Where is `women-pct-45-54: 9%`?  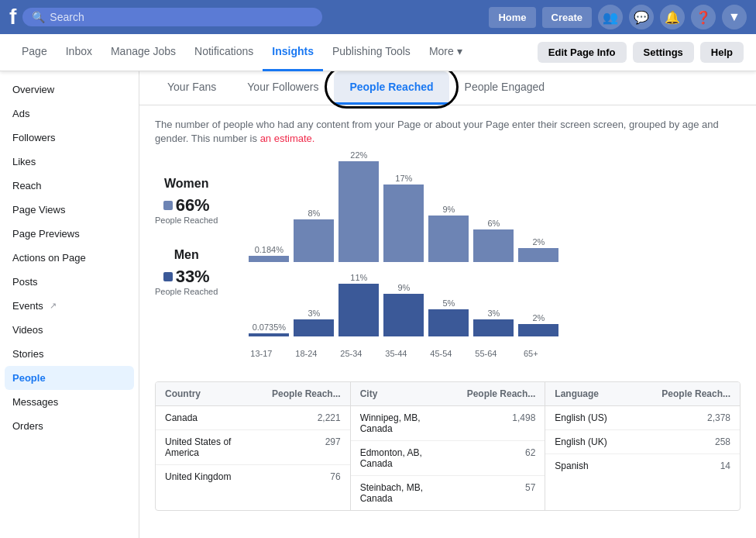 women-pct-45-54: 9% is located at coordinates (448, 209).